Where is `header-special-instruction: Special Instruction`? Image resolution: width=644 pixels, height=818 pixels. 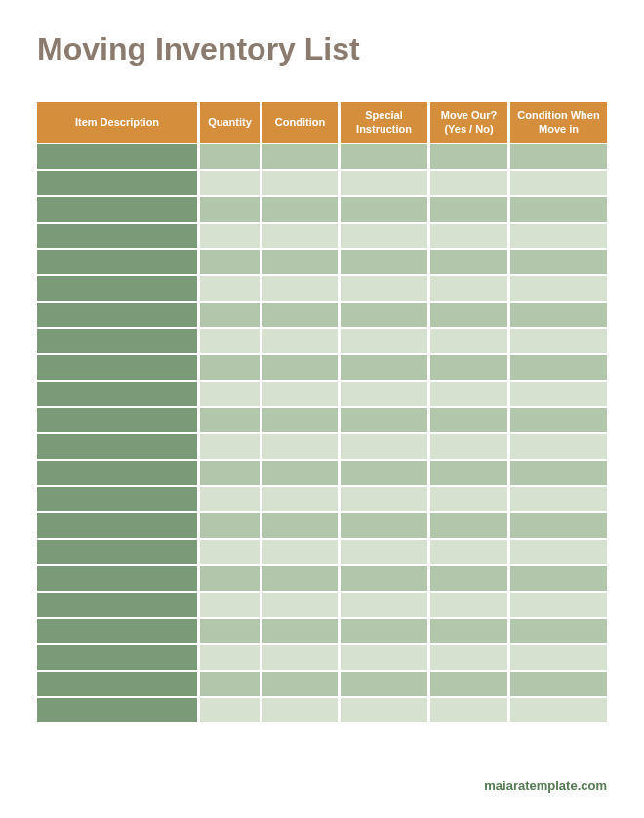
header-special-instruction: Special Instruction is located at coordinates (382, 123).